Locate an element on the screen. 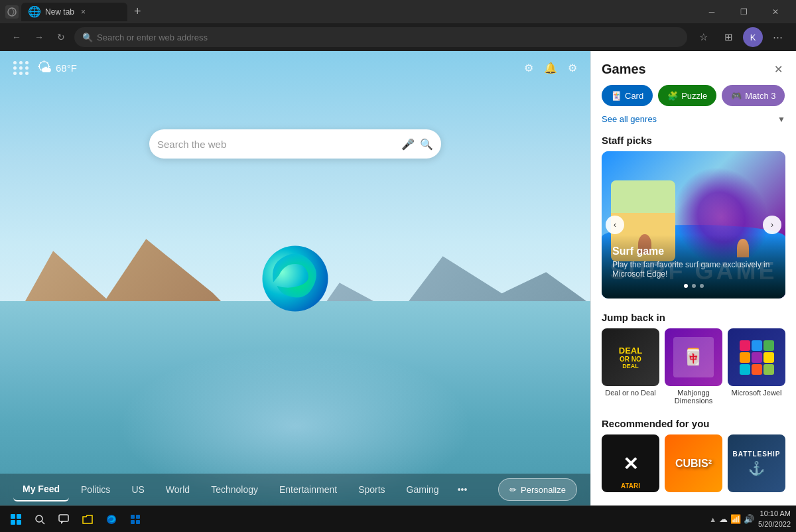 The height and width of the screenshot is (532, 796). clock-date: 5/20/2022 is located at coordinates (775, 524).